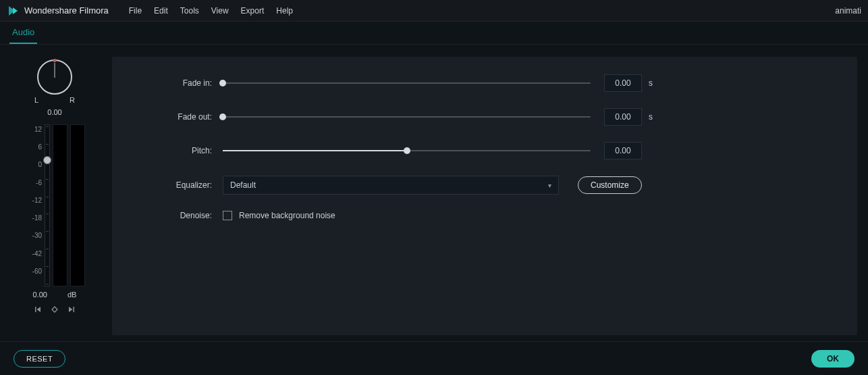  I want to click on level-meter-right, so click(78, 205).